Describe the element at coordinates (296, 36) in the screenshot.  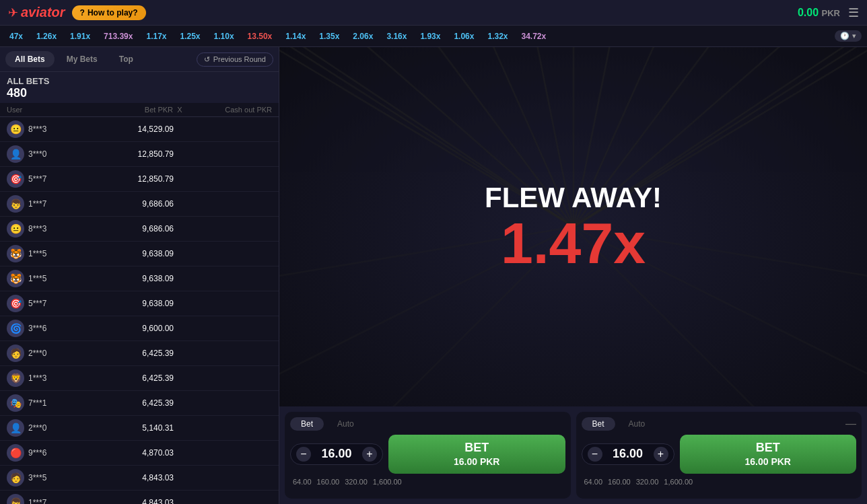
I see `mult-item-8: 1.14x` at that location.